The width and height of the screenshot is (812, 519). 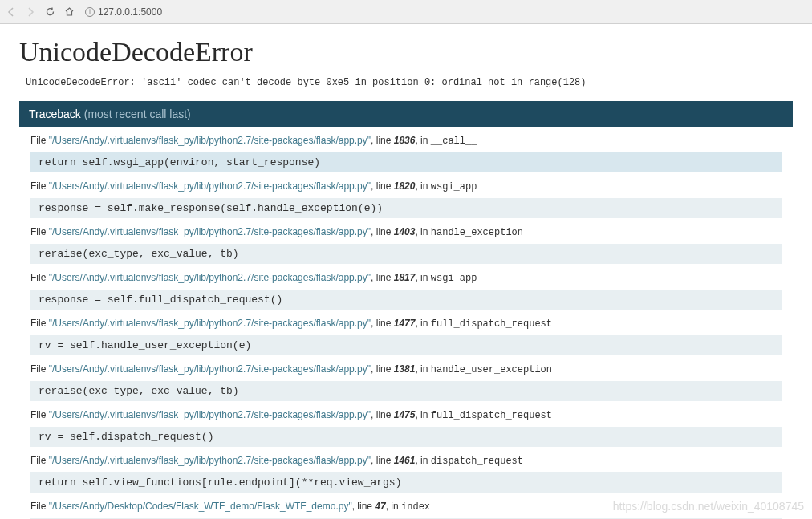 I want to click on nav-home-button, so click(x=69, y=12).